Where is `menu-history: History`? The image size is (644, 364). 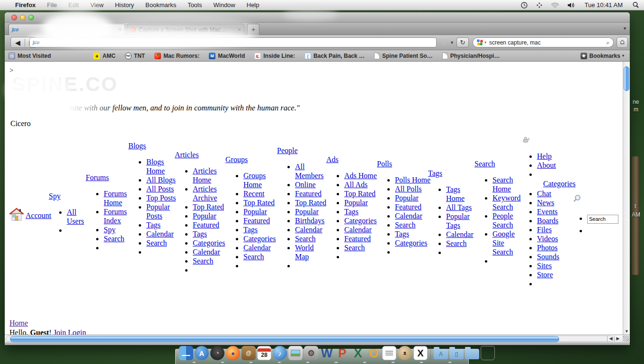
menu-history: History is located at coordinates (125, 5).